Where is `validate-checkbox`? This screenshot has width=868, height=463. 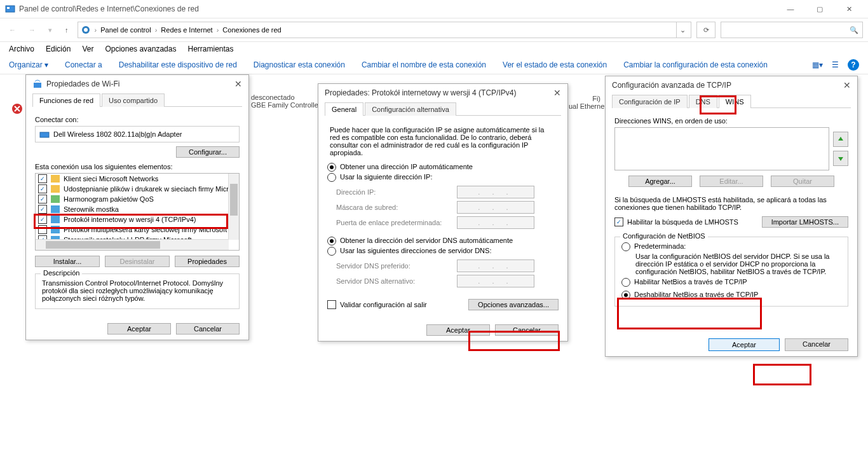 validate-checkbox is located at coordinates (332, 305).